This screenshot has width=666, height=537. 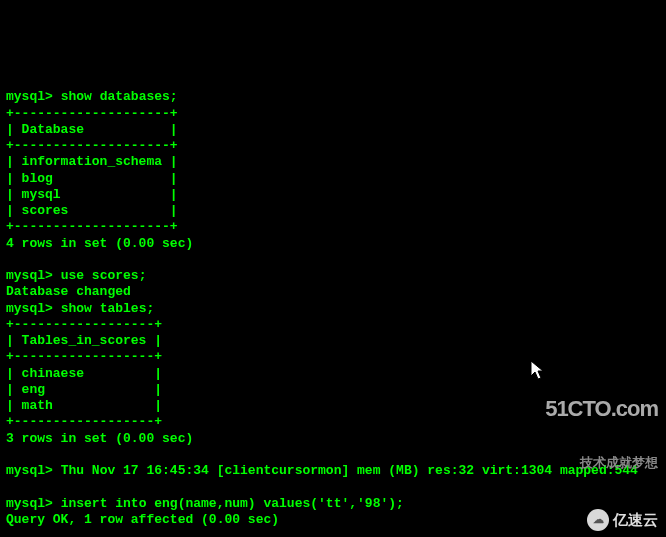 I want to click on query-ok-msg: Query OK, 1 row affected (0.00 sec), so click(x=142, y=520).